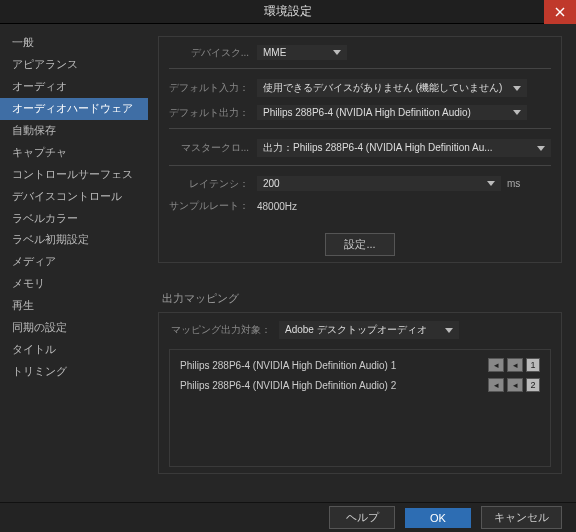 Image resolution: width=576 pixels, height=532 pixels. Describe the element at coordinates (213, 53) in the screenshot. I see `device-class-label: デバイスク...` at that location.